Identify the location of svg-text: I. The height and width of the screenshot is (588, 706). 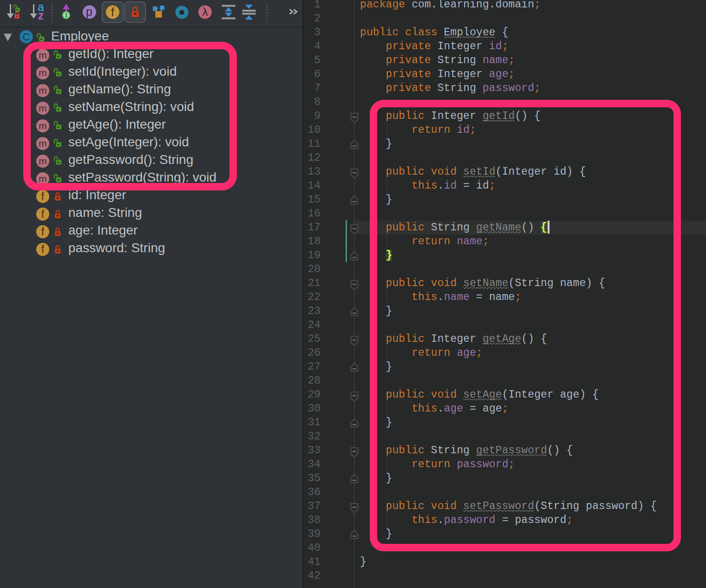
(66, 16).